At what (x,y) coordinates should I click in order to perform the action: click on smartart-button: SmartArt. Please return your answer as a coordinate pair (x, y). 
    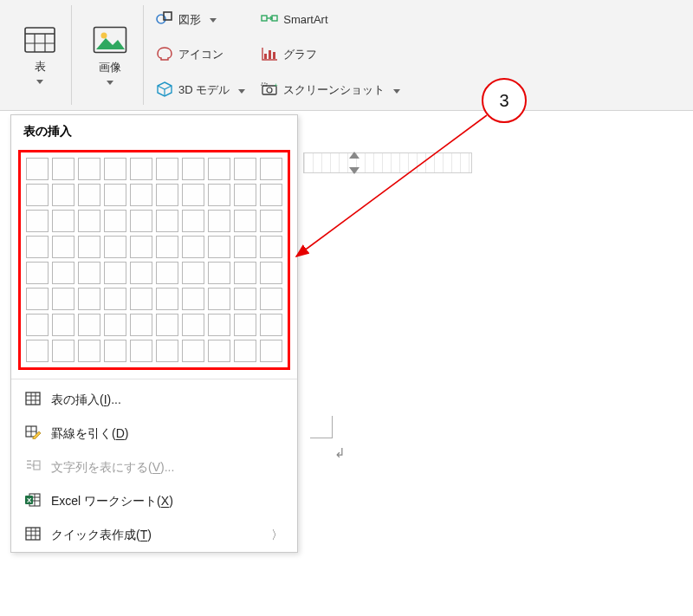
    Looking at the image, I should click on (331, 19).